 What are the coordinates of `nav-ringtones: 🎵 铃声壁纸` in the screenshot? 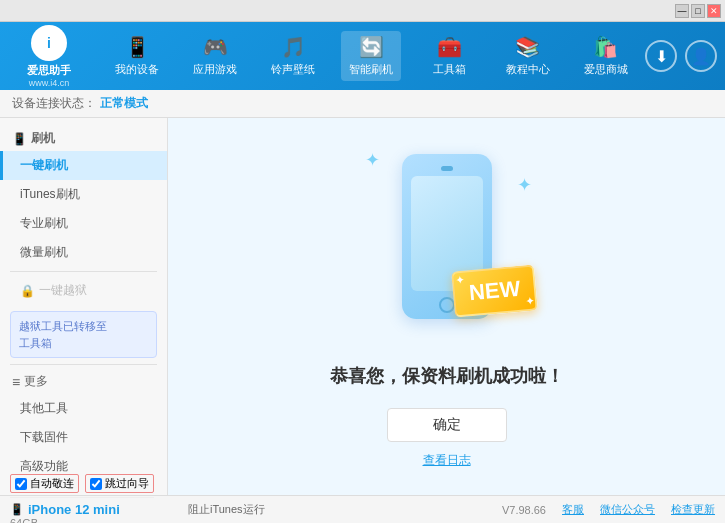 It's located at (293, 56).